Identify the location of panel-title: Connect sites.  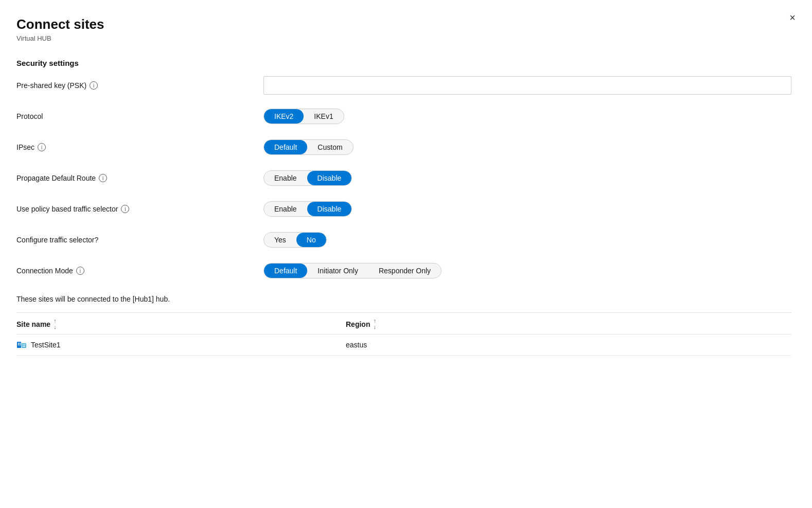
(404, 25).